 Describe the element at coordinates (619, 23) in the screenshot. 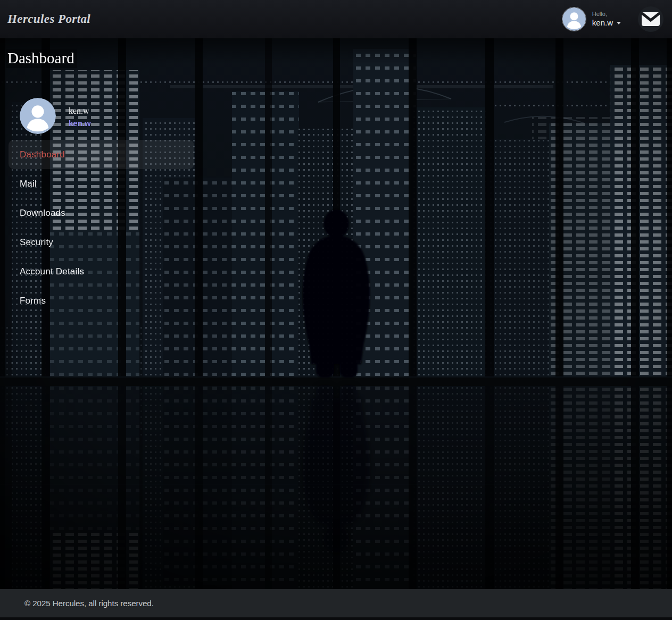

I see `caret-down-icon` at that location.